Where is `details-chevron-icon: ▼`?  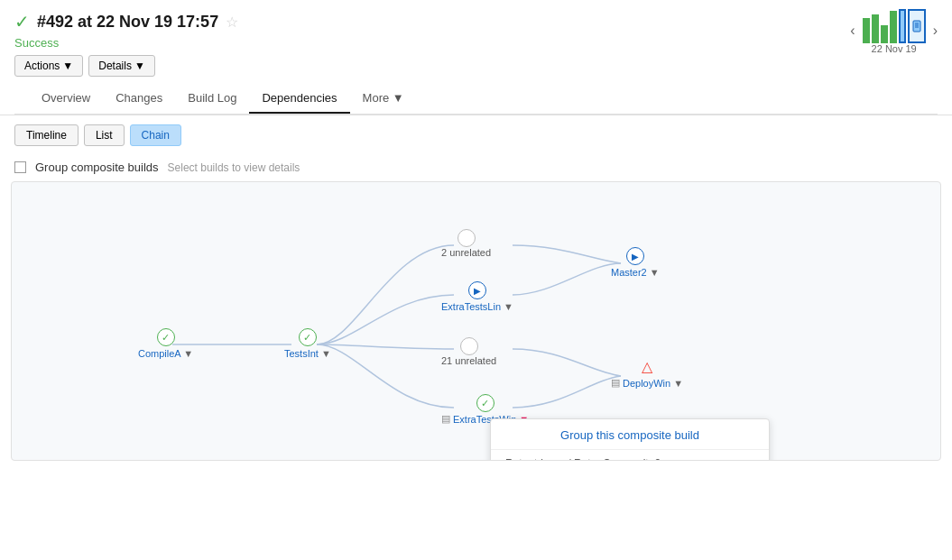
details-chevron-icon: ▼ is located at coordinates (140, 66).